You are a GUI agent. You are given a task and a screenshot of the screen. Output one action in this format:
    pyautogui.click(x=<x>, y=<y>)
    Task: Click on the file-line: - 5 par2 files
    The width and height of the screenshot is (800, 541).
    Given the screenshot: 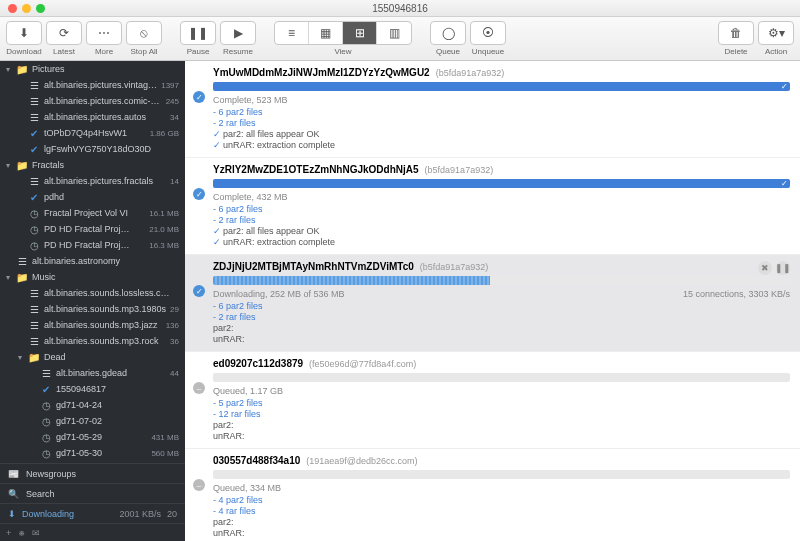 What is the action you would take?
    pyautogui.click(x=502, y=403)
    